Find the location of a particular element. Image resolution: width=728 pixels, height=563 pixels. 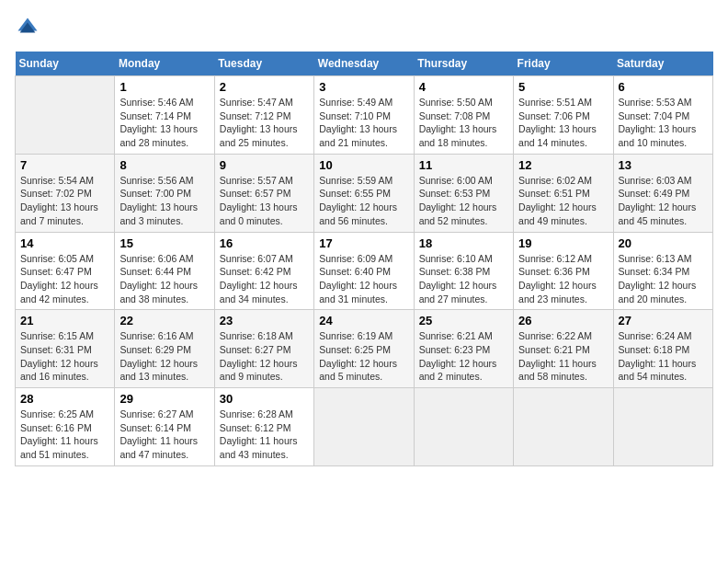

day-number: 3 is located at coordinates (364, 86).